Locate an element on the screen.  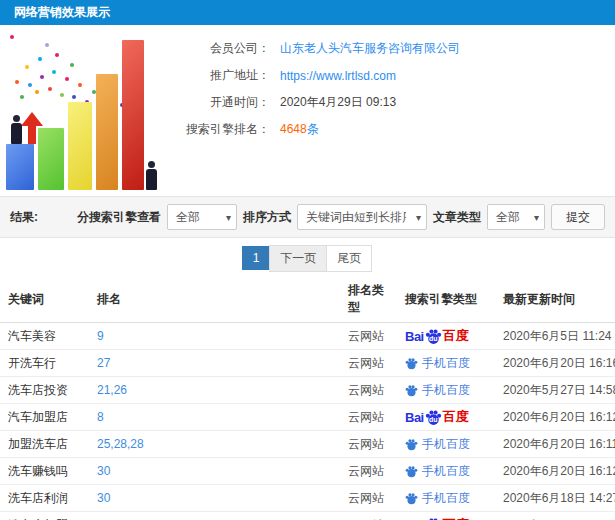
table-row: 洗车店加盟 3 云网站 Bai du 百度 2020年6月18日 14:30 is located at coordinates (308, 516).